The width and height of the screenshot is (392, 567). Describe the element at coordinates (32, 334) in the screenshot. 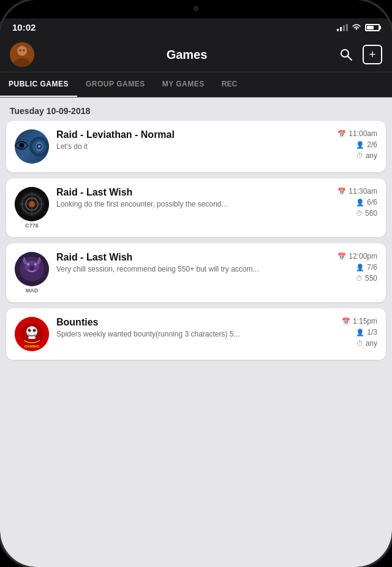

I see `card-avatar-bounties: GAMING` at that location.